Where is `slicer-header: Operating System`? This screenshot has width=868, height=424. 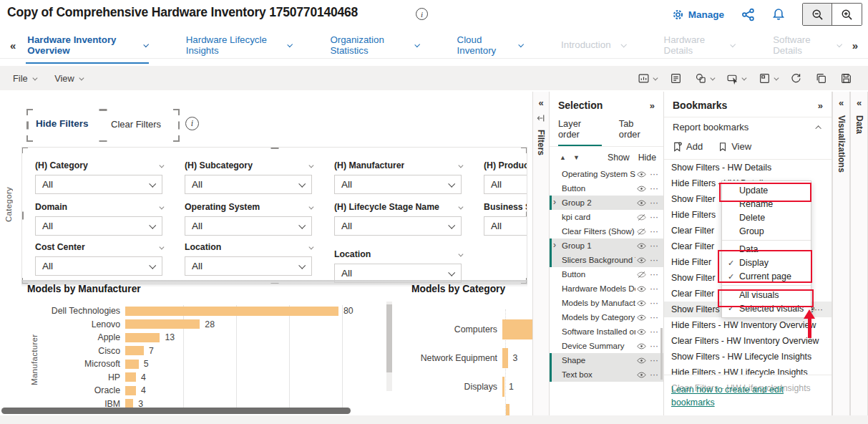
slicer-header: Operating System is located at coordinates (248, 207).